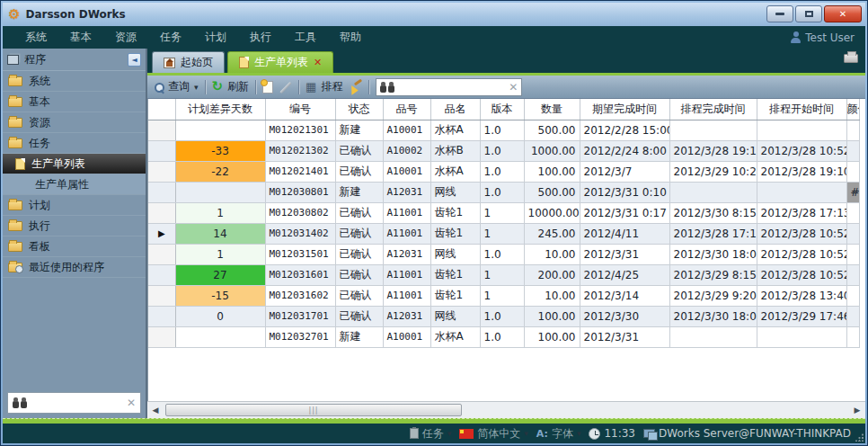 This screenshot has height=446, width=868. Describe the element at coordinates (802, 110) in the screenshot. I see `column-header-schedule-start-time: 排程开始时间` at that location.